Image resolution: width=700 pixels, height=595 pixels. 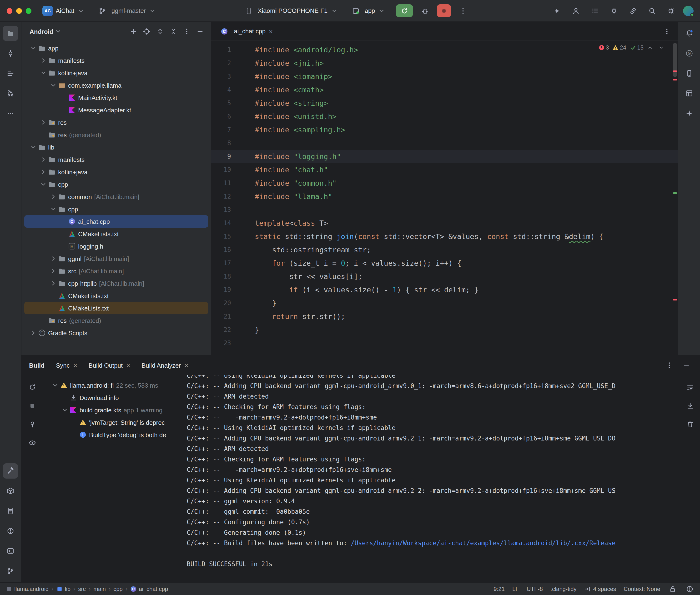 I want to click on select-opened-file-button, so click(x=147, y=32).